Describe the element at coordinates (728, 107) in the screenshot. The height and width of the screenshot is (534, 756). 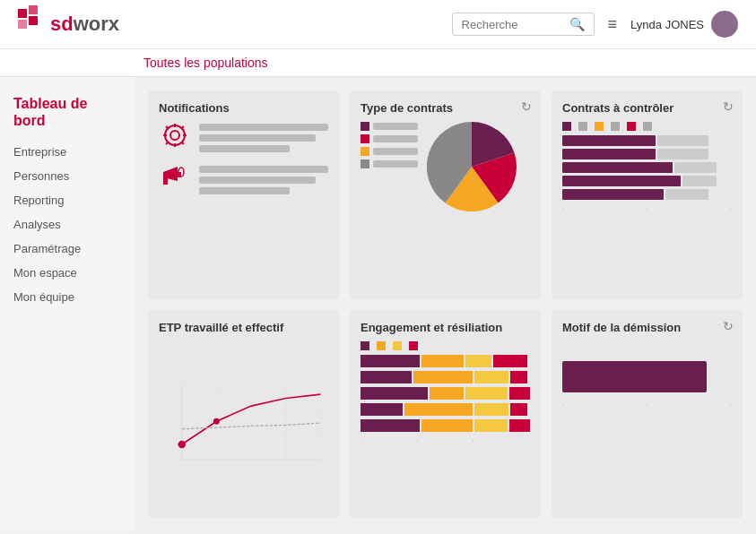
I see `refresh-icon-controle: ↻` at that location.